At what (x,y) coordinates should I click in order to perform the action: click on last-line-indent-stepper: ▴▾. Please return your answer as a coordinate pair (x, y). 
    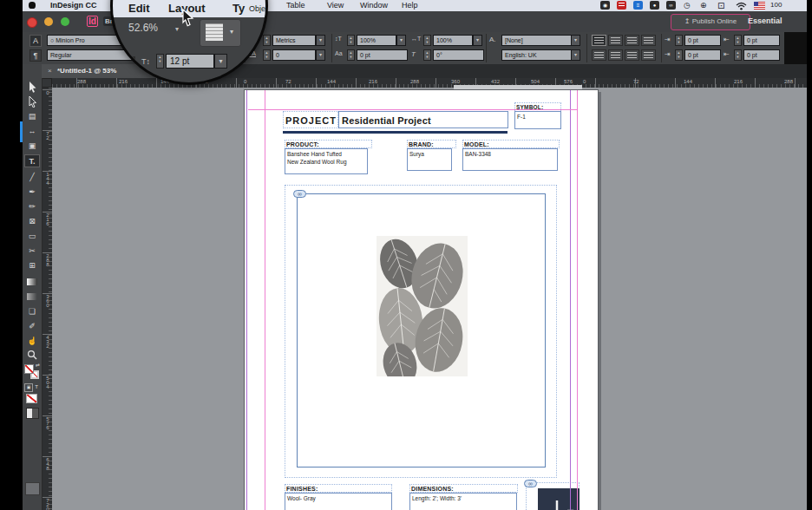
    Looking at the image, I should click on (737, 56).